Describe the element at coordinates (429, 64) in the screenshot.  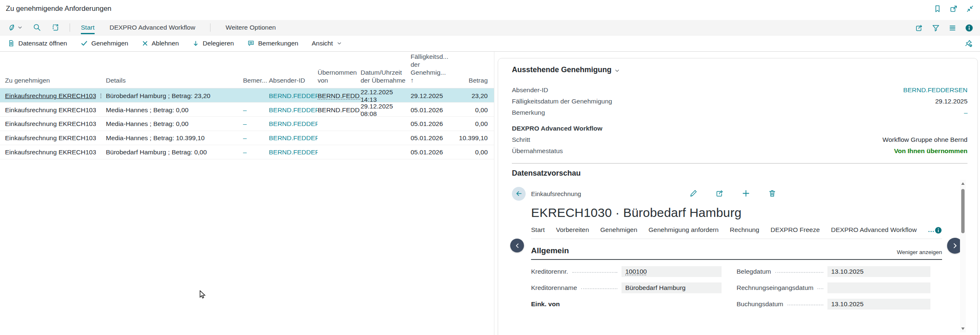
I see `column-header-faelligkeitsdatum-label: Fälligkeitsd... der Genehmig...` at that location.